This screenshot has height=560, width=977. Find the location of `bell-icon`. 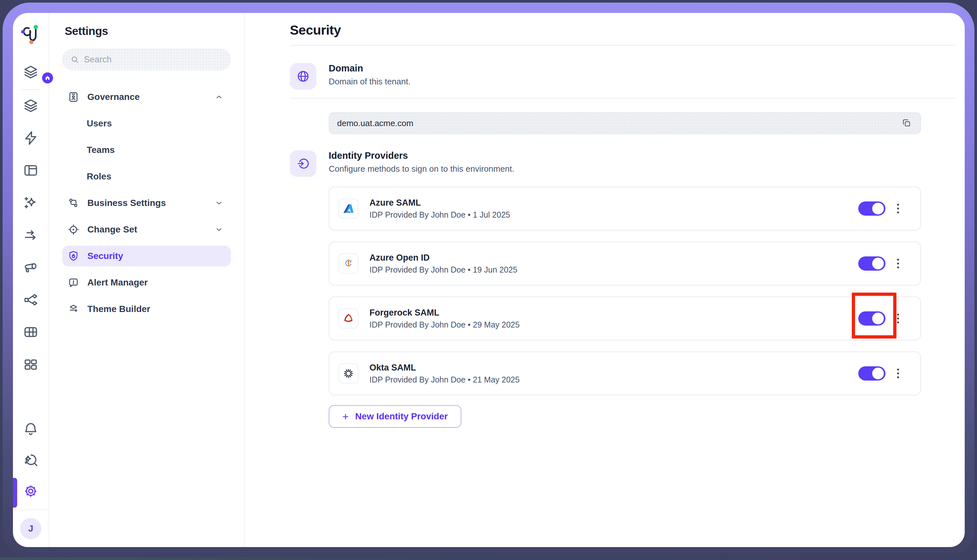

bell-icon is located at coordinates (31, 429).